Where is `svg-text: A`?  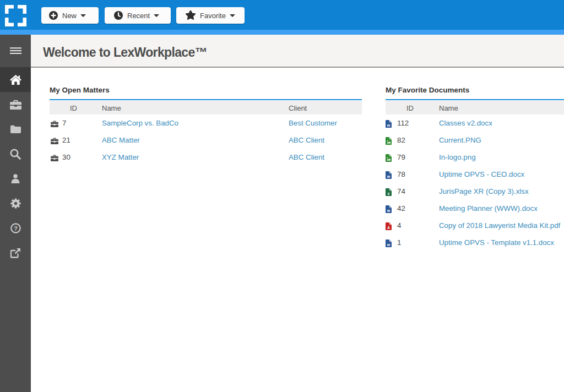
svg-text: A is located at coordinates (389, 228).